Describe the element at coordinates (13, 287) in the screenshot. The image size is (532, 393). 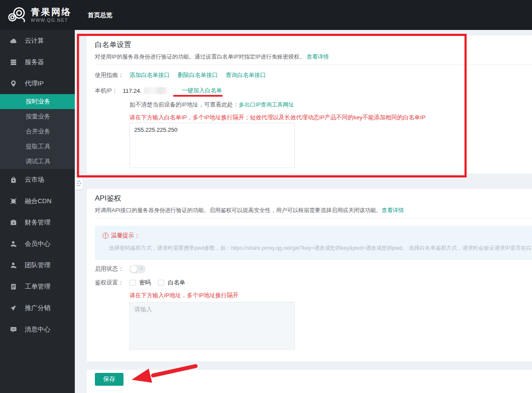
I see `work-order-doc-icon` at that location.